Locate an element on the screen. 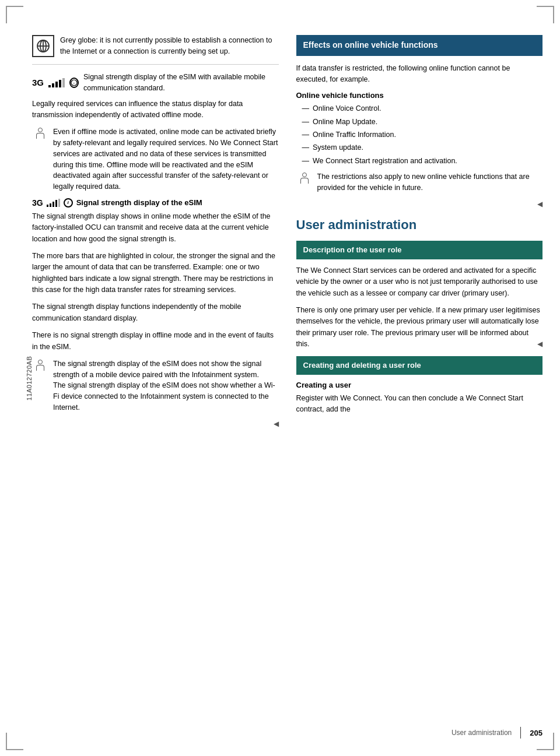 This screenshot has width=560, height=756. creating-heading-text: Creating and deleting a user role is located at coordinates (362, 365).